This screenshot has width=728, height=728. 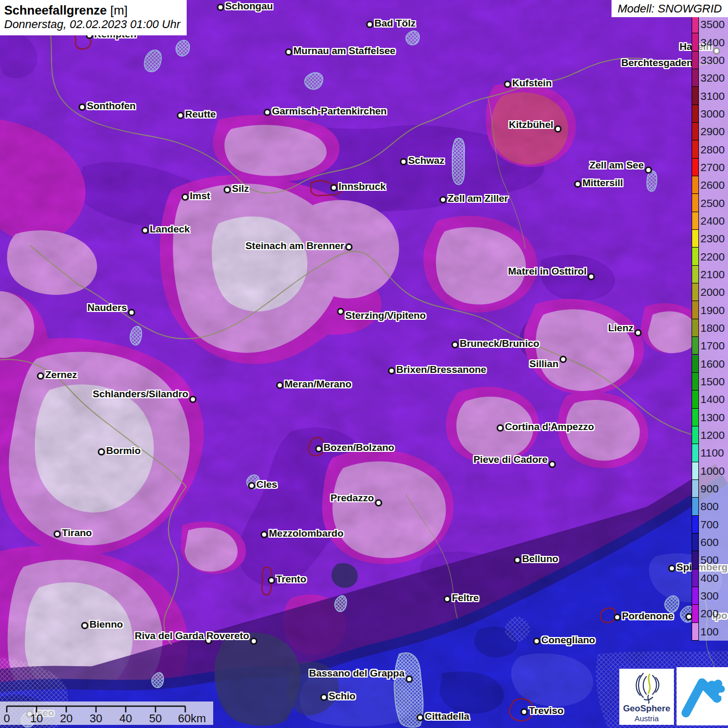 I want to click on legend-value-label: 1600, so click(x=712, y=364).